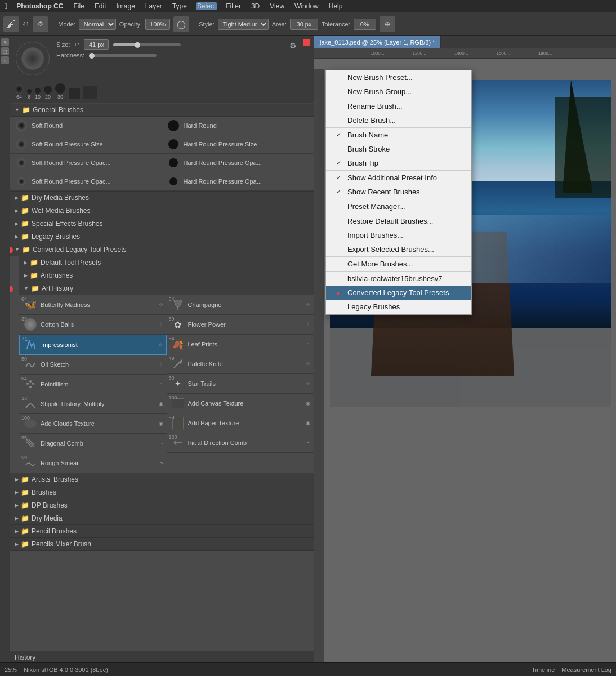 Image resolution: width=616 pixels, height=676 pixels. I want to click on section-art-history-header: ▼ 📁 Art History, so click(167, 288).